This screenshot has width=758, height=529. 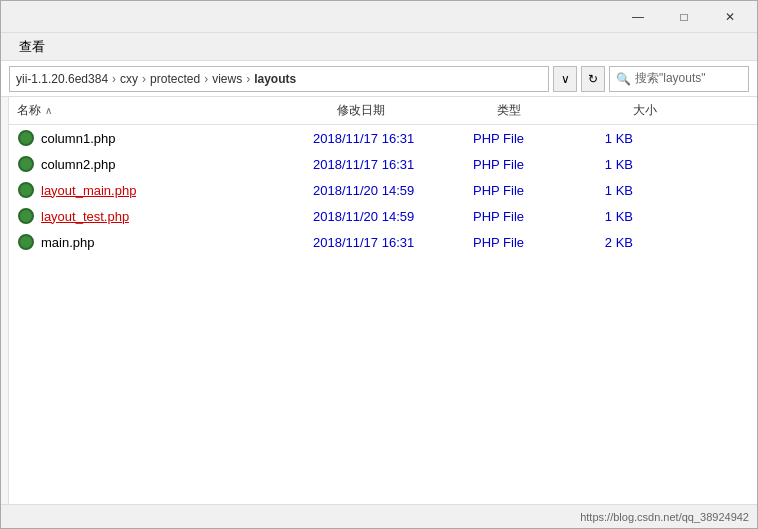 I want to click on breadcrumb-sep-2: ›, so click(x=206, y=79).